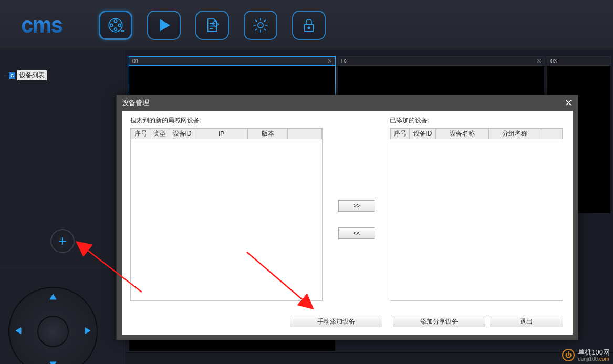  What do you see at coordinates (336, 321) in the screenshot?
I see `manual-add-button: 手动添加设备` at bounding box center [336, 321].